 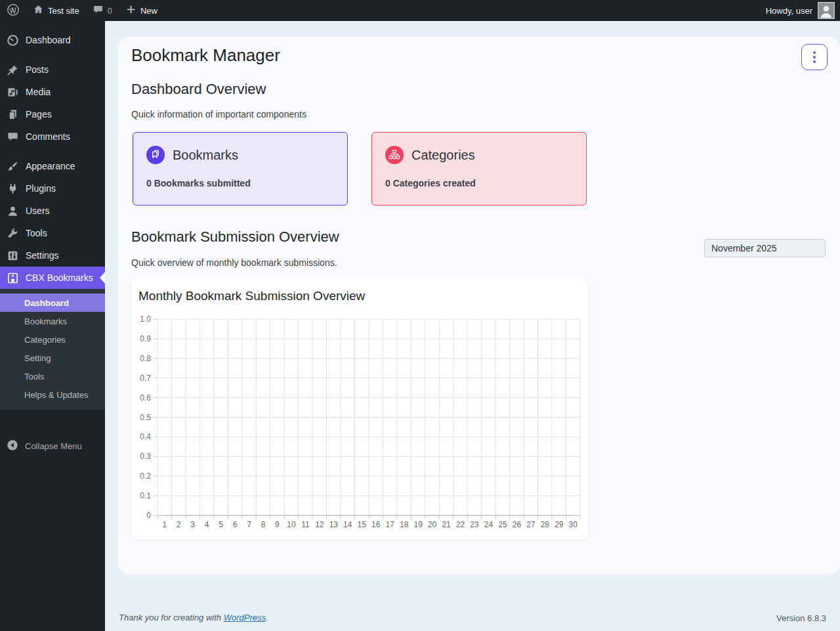 What do you see at coordinates (52, 278) in the screenshot?
I see `sidebar-item-cbx-bookmarks: CBX Bookmarks` at bounding box center [52, 278].